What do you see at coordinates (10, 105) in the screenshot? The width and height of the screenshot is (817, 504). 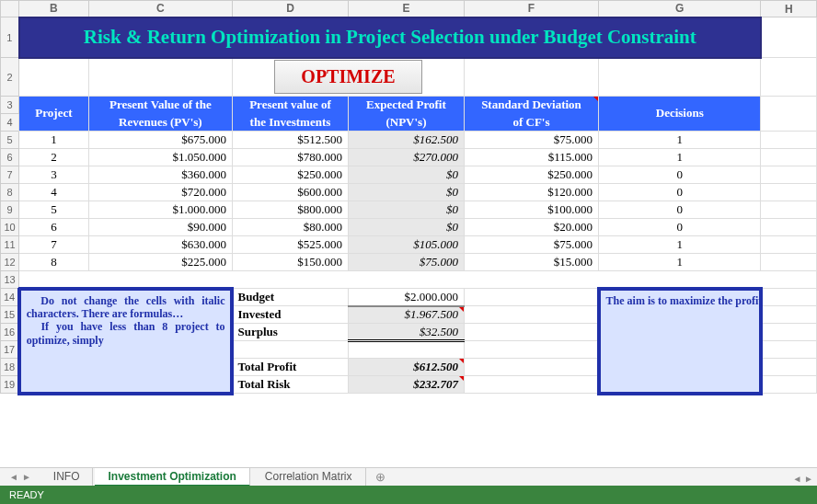 I see `row-3: 3` at bounding box center [10, 105].